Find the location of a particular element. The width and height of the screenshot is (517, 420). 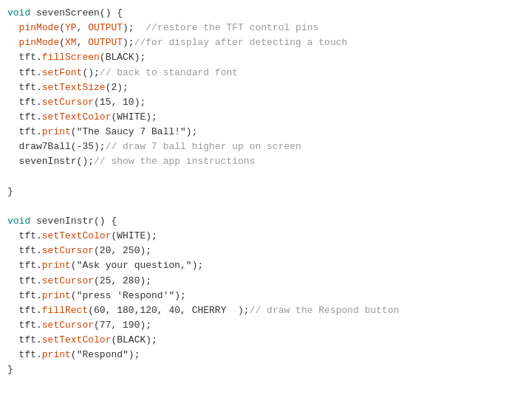

code-line-23: tft.setTextColor(BLACK); is located at coordinates (258, 340).